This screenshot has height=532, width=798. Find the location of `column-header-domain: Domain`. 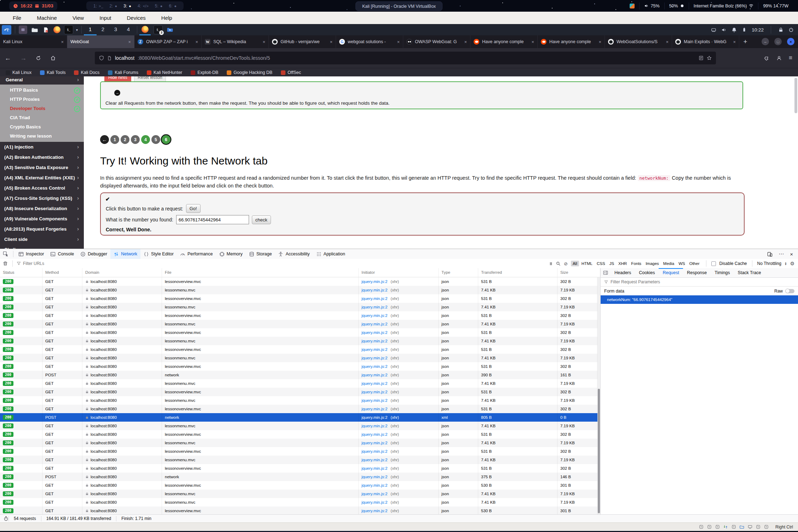

column-header-domain: Domain is located at coordinates (122, 272).